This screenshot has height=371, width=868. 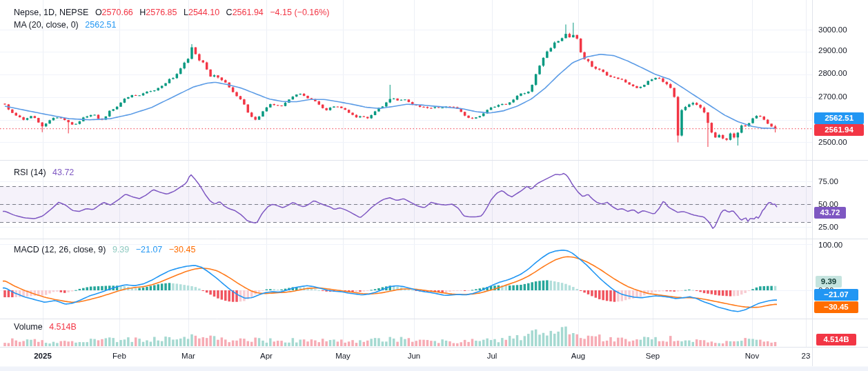 I want to click on volume-title: Volume, so click(x=28, y=327).